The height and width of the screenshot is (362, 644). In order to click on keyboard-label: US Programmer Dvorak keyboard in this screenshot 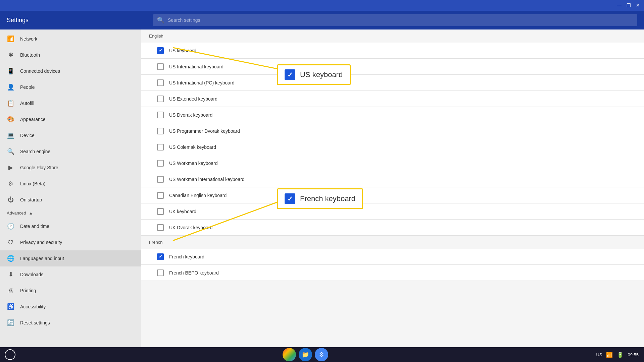, I will do `click(205, 131)`.